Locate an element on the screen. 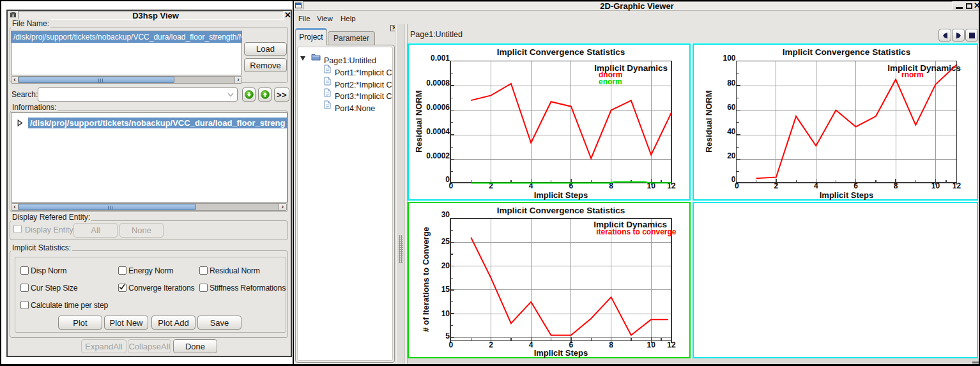 The image size is (980, 366). svg-text: 0.0008 is located at coordinates (438, 83).